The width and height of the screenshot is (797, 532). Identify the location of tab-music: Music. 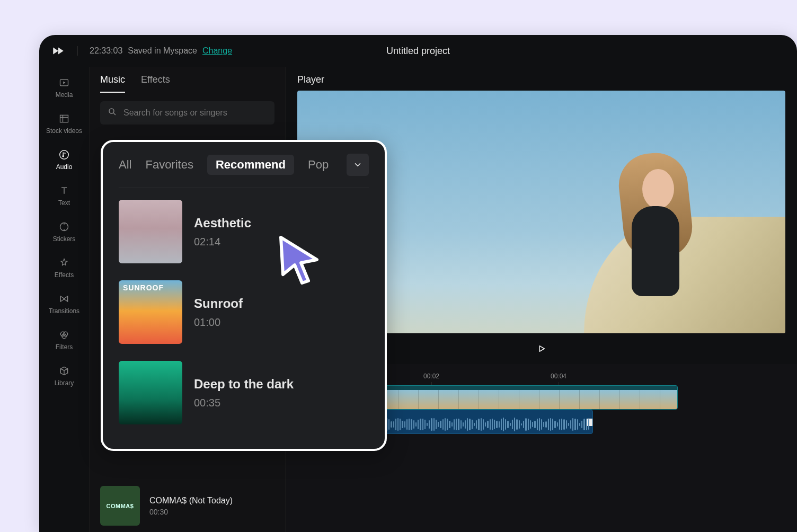
(112, 84).